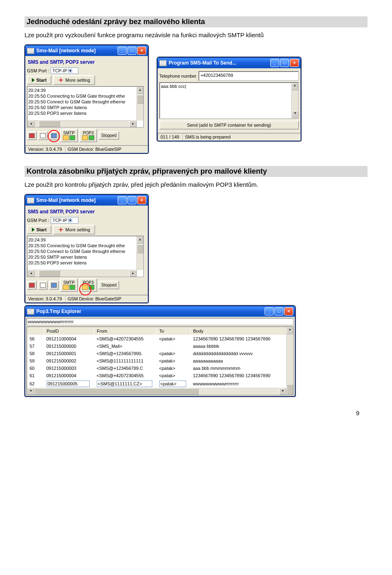  Describe the element at coordinates (68, 384) in the screenshot. I see `posid-input` at that location.